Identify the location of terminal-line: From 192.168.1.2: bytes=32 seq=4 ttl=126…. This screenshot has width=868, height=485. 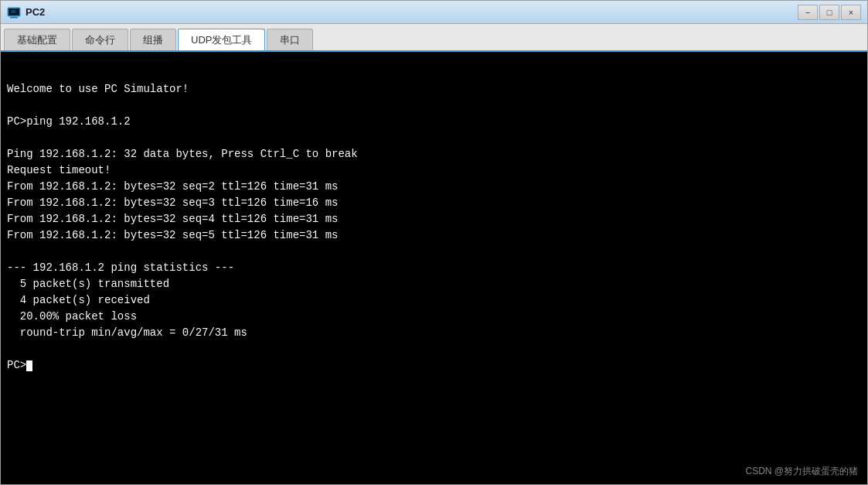
(434, 220).